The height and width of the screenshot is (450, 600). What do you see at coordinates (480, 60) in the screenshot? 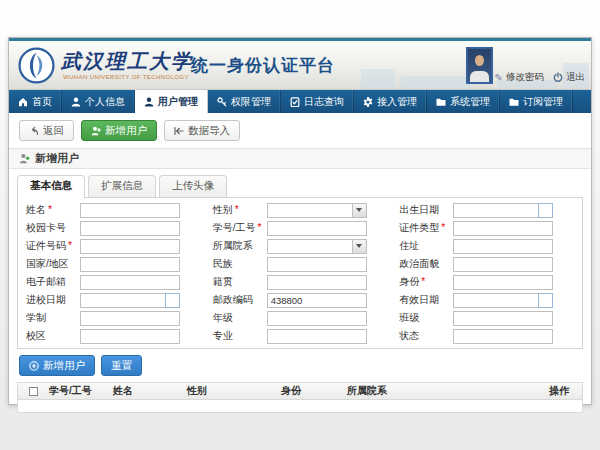
I see `avatar-head` at bounding box center [480, 60].